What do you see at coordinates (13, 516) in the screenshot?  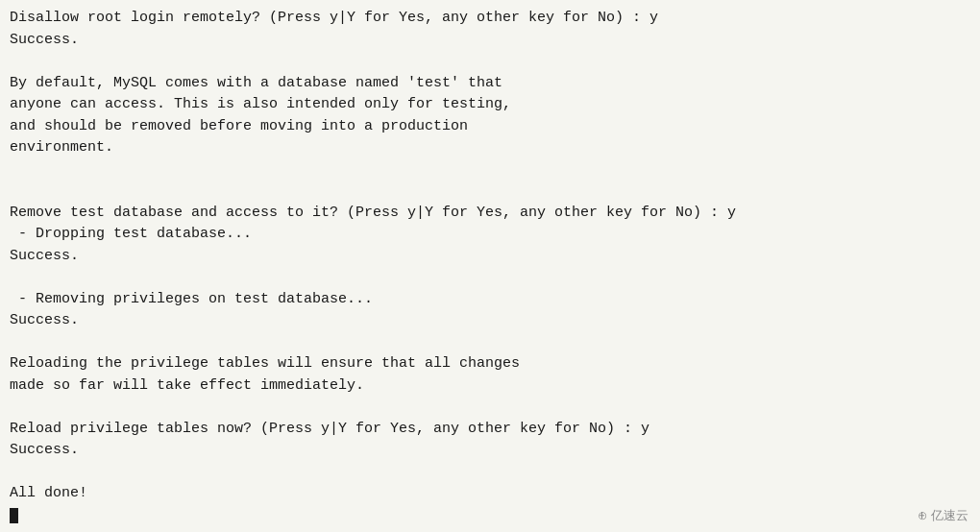 I see `terminal-cursor` at bounding box center [13, 516].